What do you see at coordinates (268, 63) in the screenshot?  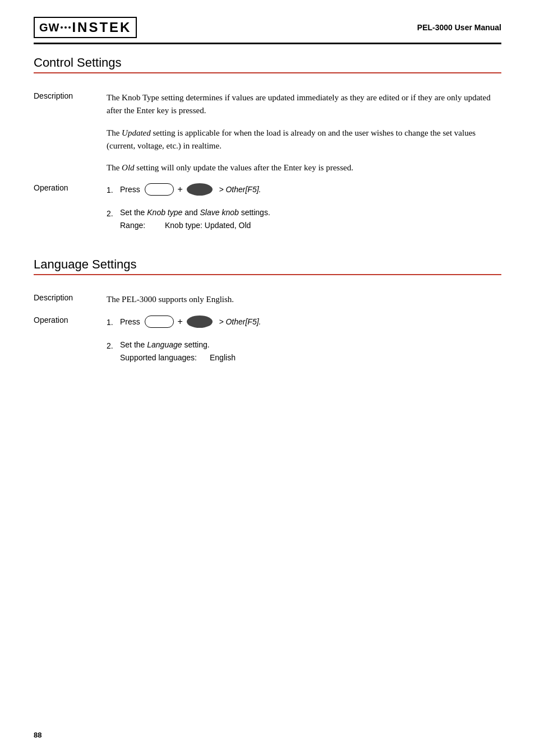 I see `control-settings-heading: Control Settings` at bounding box center [268, 63].